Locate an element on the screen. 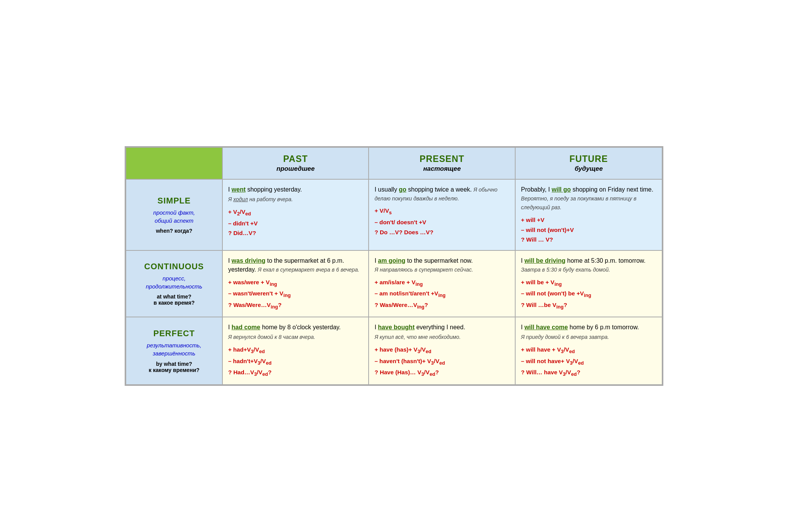  past-ru-label: прошедшее is located at coordinates (296, 169).